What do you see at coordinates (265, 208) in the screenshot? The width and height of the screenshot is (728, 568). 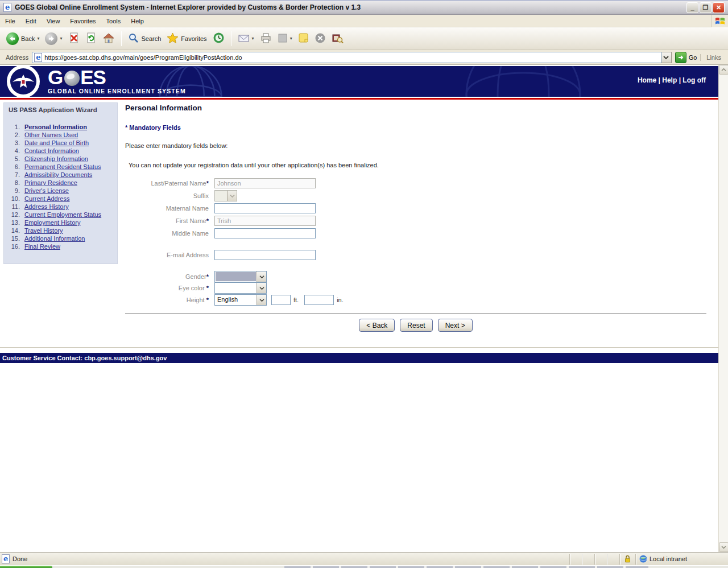 I see `maternal-name-field` at bounding box center [265, 208].